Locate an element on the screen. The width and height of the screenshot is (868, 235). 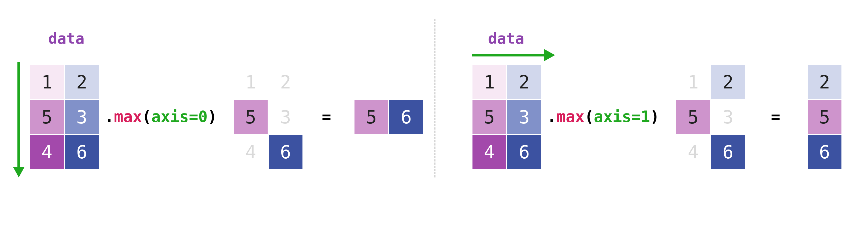
axis1-arrow-icon is located at coordinates (514, 55).